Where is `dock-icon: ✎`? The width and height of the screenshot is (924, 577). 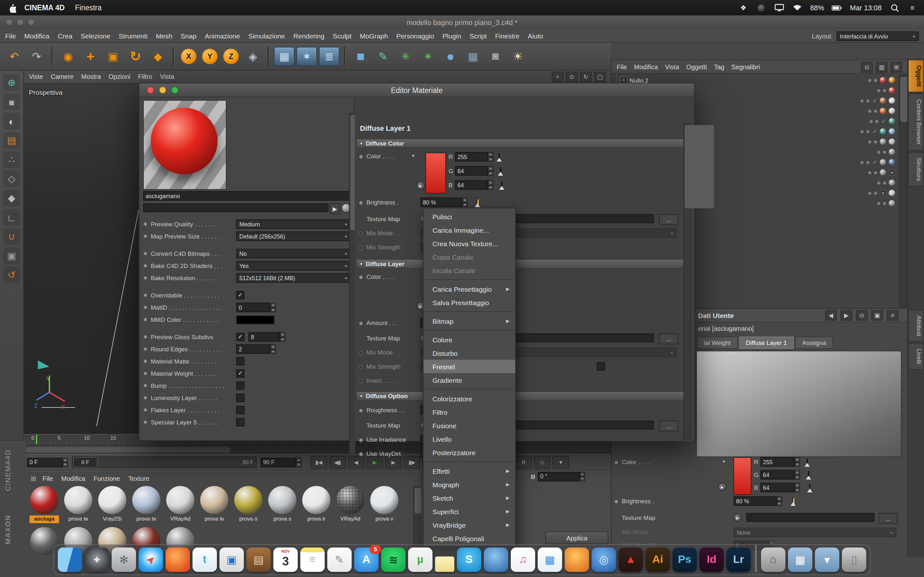 dock-icon: ✎ is located at coordinates (339, 560).